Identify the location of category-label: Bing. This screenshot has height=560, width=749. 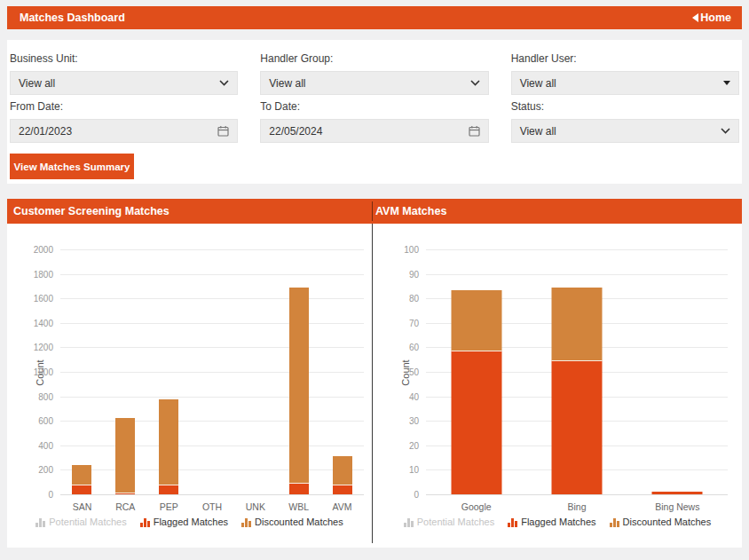
(577, 507).